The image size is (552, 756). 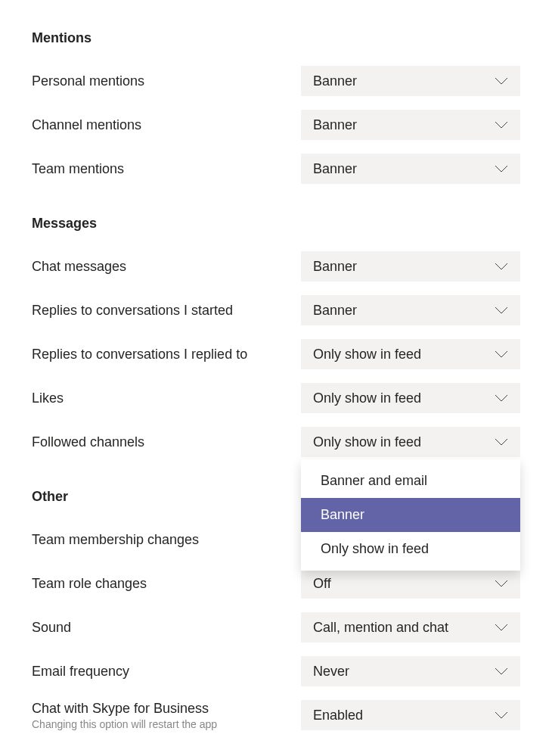 What do you see at coordinates (331, 672) in the screenshot?
I see `dropdown-value: Never` at bounding box center [331, 672].